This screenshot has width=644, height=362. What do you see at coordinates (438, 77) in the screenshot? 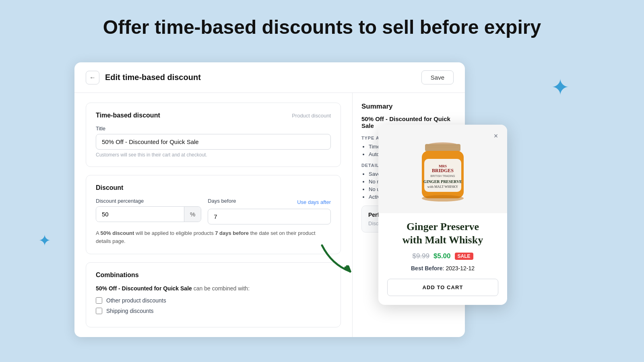
I see `save-button: Save` at bounding box center [438, 77].